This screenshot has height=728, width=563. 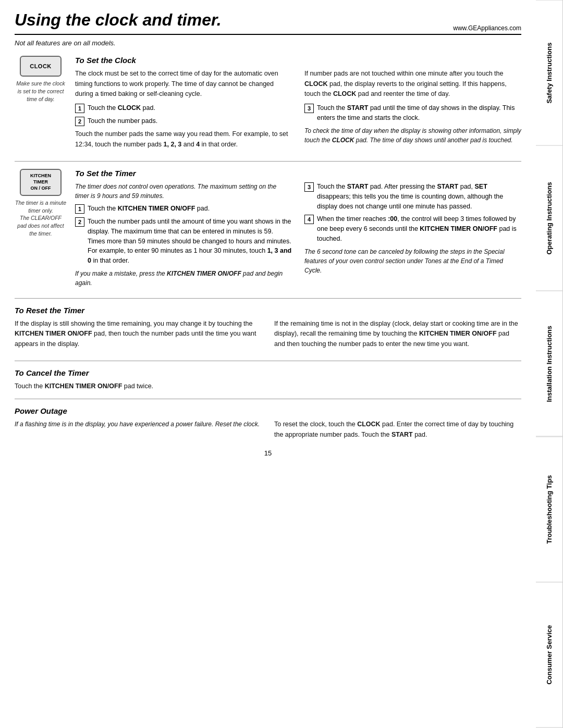 What do you see at coordinates (41, 182) in the screenshot?
I see `timer-icon-box: KITCHEN TIMER ON / OFF` at bounding box center [41, 182].